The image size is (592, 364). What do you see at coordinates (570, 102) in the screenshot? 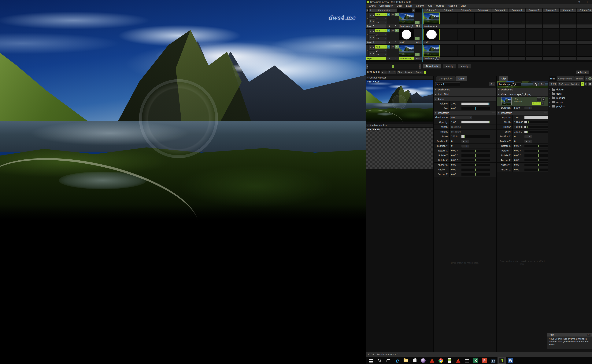
I see `folder-row: ▸ media` at bounding box center [570, 102].